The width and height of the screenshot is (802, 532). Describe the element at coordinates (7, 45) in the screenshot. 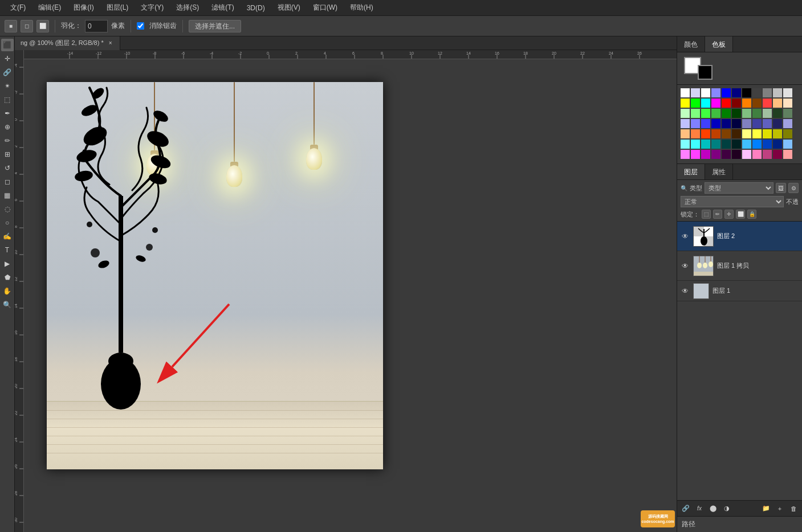

I see `tool-marquee: ⬛` at that location.